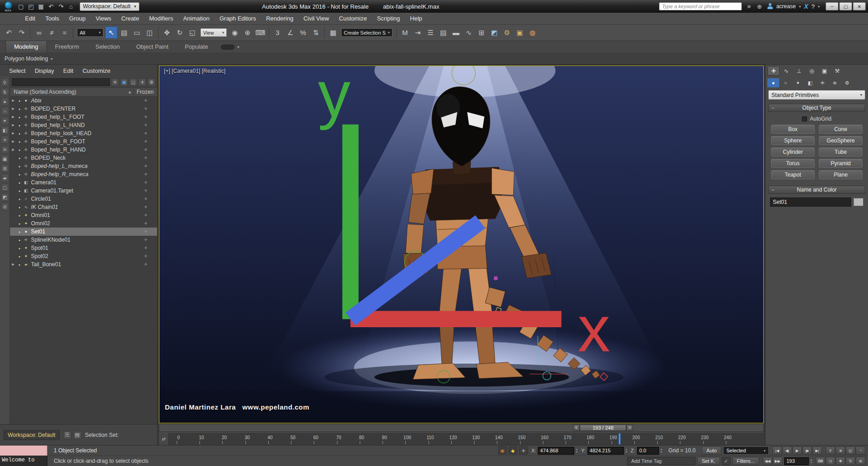  I want to click on workspace-button: Workspace: Default, so click(32, 435).